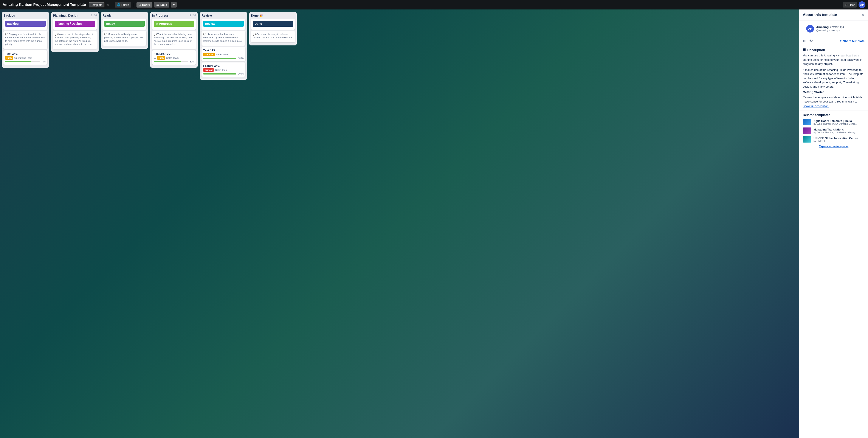  What do you see at coordinates (834, 60) in the screenshot?
I see `description-para-1: You can use this Amazing Kanban board as…` at bounding box center [834, 60].